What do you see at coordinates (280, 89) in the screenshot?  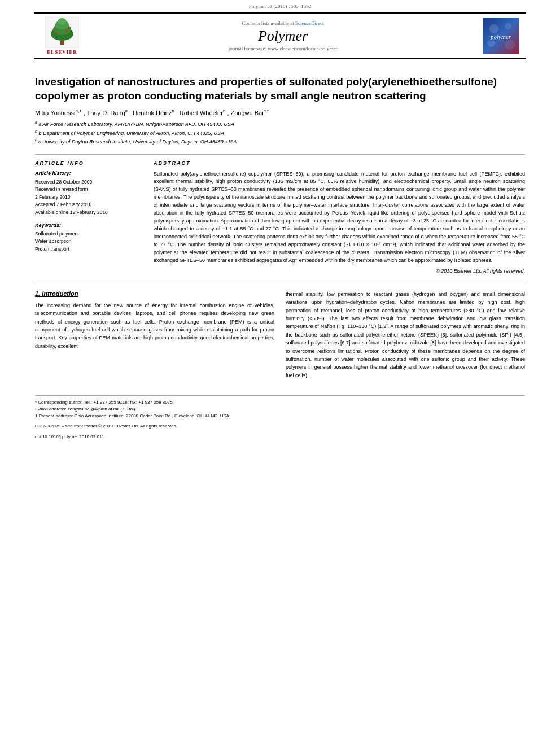 I see `article-title: Investigation of nanostructures and prop…` at bounding box center [280, 89].